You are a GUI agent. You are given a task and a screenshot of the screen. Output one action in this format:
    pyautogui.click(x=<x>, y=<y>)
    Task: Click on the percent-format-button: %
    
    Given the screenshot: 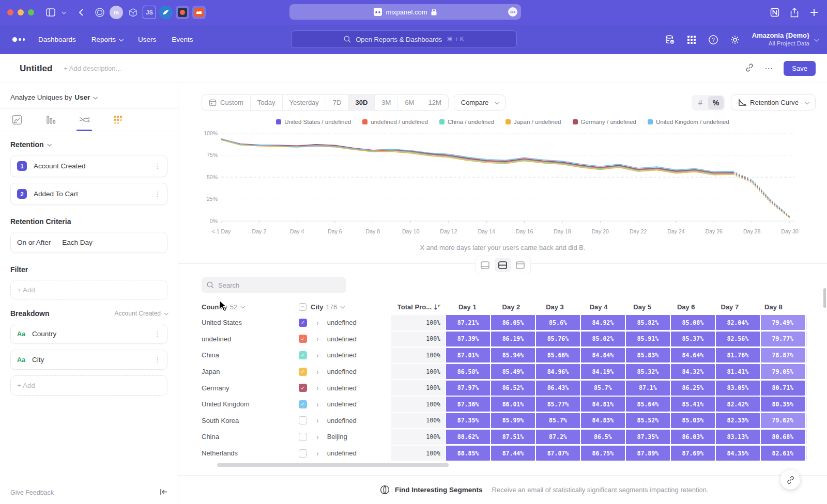 What is the action you would take?
    pyautogui.click(x=716, y=103)
    